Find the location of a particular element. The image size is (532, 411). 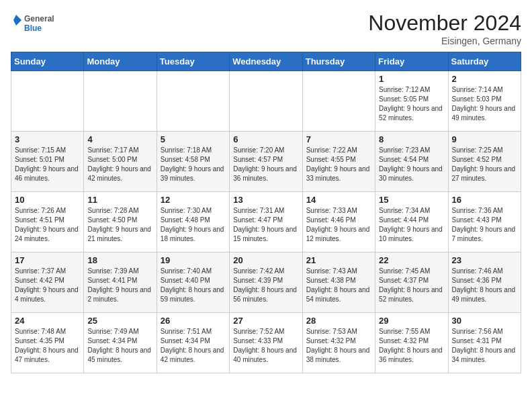

day-number: 20 is located at coordinates (266, 261).